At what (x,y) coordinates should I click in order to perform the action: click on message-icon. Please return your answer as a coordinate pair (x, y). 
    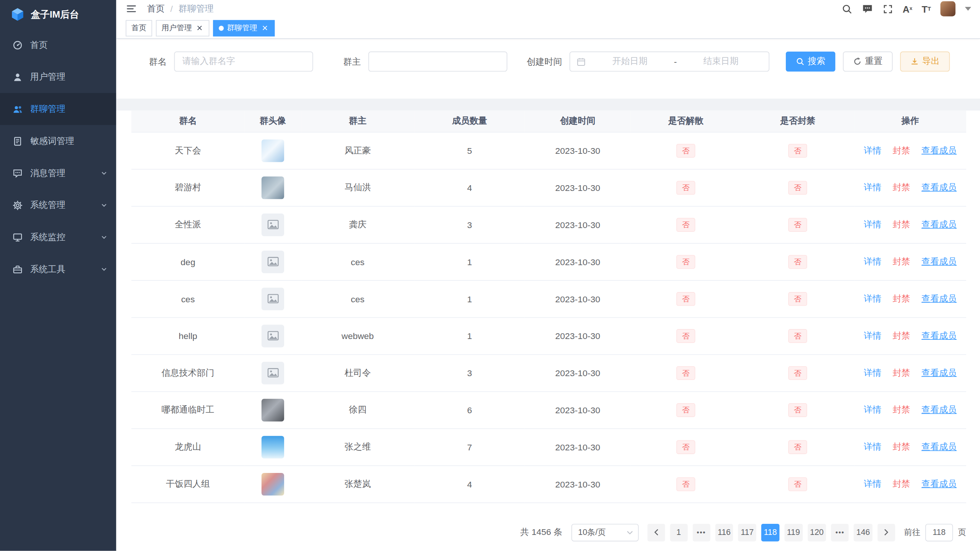
    Looking at the image, I should click on (867, 9).